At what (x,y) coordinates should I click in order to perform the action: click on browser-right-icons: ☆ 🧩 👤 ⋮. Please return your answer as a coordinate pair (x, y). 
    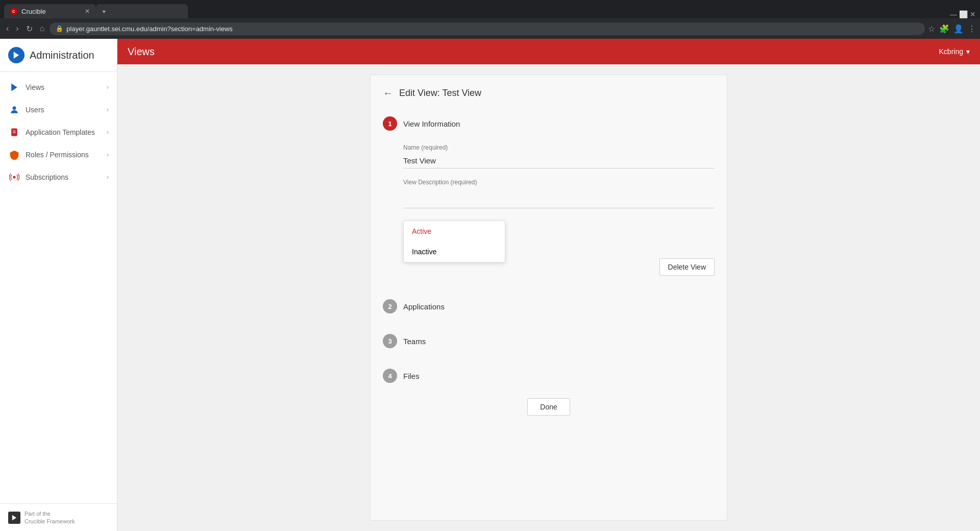
    Looking at the image, I should click on (952, 29).